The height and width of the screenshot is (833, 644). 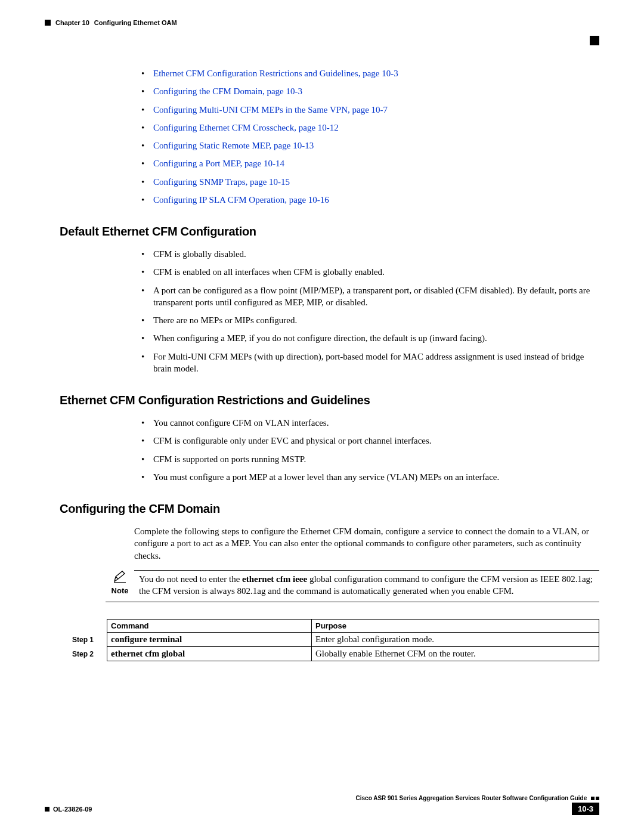 What do you see at coordinates (73, 809) in the screenshot?
I see `doc-number: OL-23826-09` at bounding box center [73, 809].